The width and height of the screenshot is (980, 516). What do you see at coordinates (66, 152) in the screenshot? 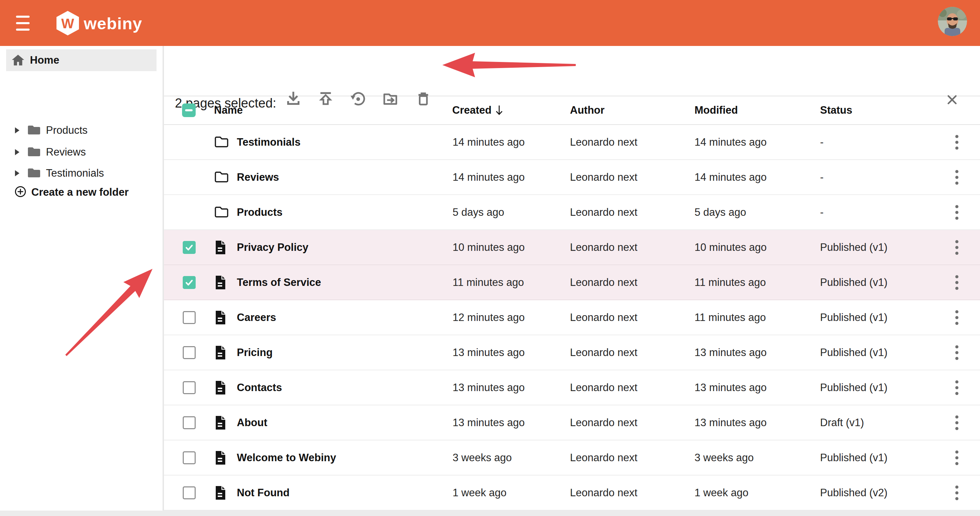
I see `sidebar-folder-label: Reviews` at bounding box center [66, 152].